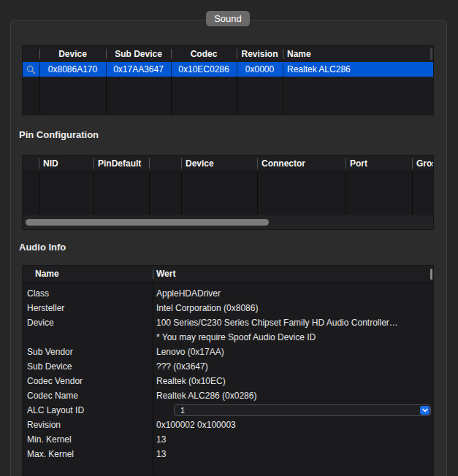 Image resolution: width=458 pixels, height=476 pixels. Describe the element at coordinates (228, 454) in the screenshot. I see `audio-info-row: Max. Kernel 13` at that location.